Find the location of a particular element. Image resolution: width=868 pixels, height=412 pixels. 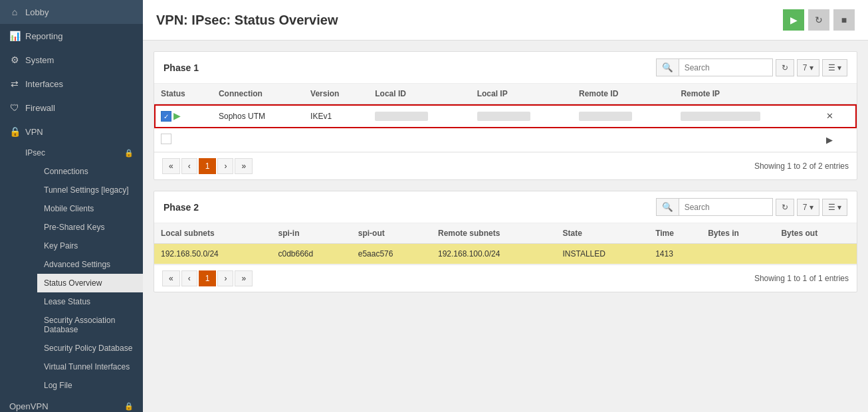

phase1-pagination: « ‹ 1 › » Showing 1 to 2 of 2 entries is located at coordinates (505, 166).